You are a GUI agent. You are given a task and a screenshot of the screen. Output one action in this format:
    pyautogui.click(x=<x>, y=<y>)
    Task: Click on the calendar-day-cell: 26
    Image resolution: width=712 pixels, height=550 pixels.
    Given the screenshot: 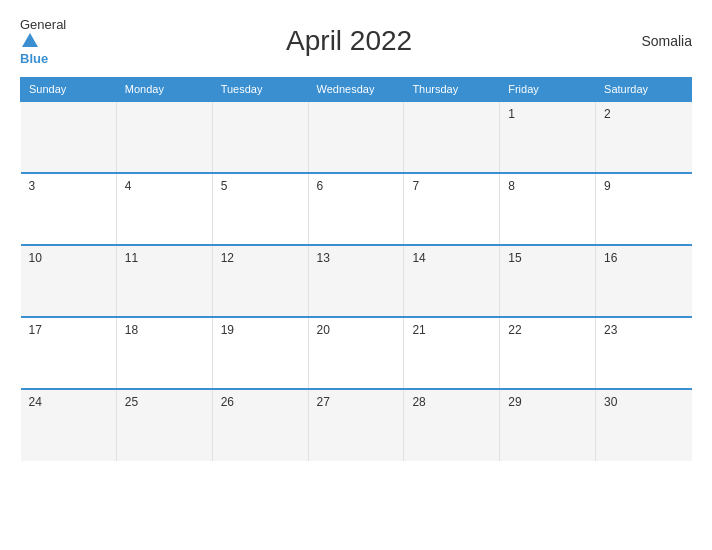 What is the action you would take?
    pyautogui.click(x=260, y=425)
    